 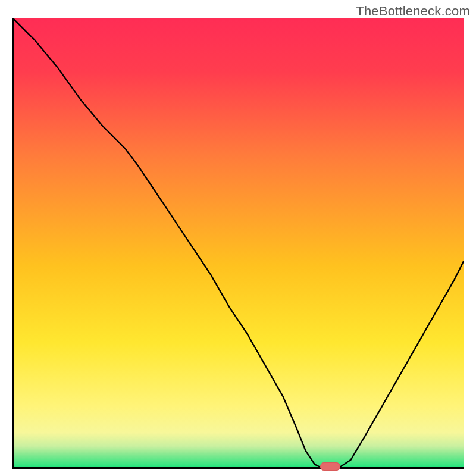 I want to click on optimal-marker, so click(x=330, y=466).